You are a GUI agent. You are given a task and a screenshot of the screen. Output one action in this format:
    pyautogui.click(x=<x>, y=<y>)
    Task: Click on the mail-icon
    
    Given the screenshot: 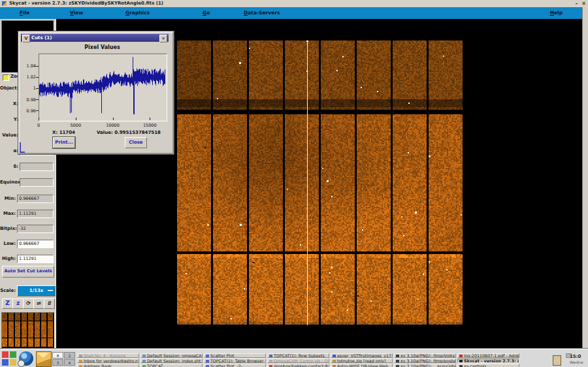 What is the action you would take?
    pyautogui.click(x=44, y=359)
    